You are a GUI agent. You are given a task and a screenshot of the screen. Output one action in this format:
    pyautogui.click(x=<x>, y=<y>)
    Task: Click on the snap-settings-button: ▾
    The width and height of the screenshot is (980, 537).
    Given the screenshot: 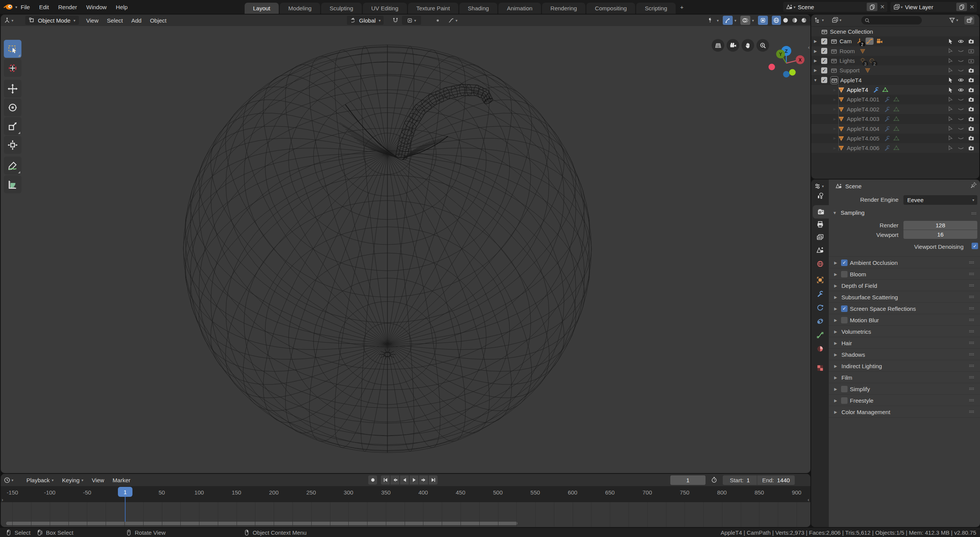 What is the action you would take?
    pyautogui.click(x=412, y=20)
    